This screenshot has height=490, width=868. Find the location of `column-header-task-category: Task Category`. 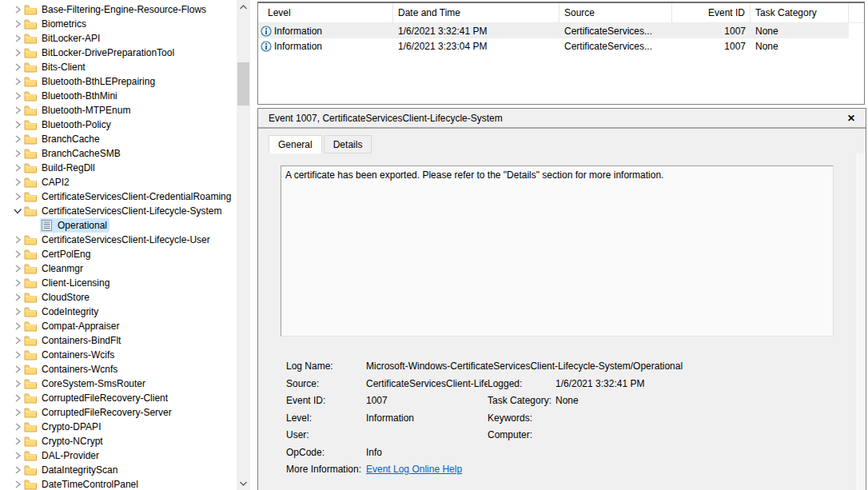

column-header-task-category: Task Category is located at coordinates (799, 13).